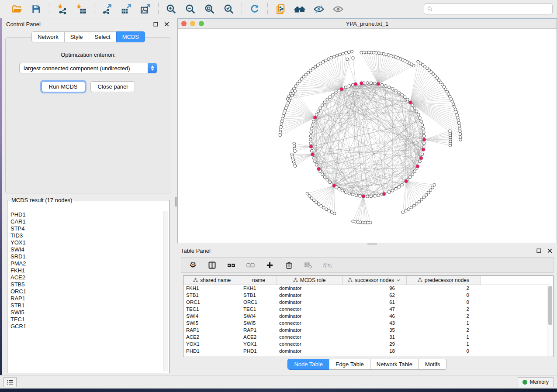 The image size is (557, 392). Describe the element at coordinates (86, 306) in the screenshot. I see `mcds-result-item: STB1` at that location.